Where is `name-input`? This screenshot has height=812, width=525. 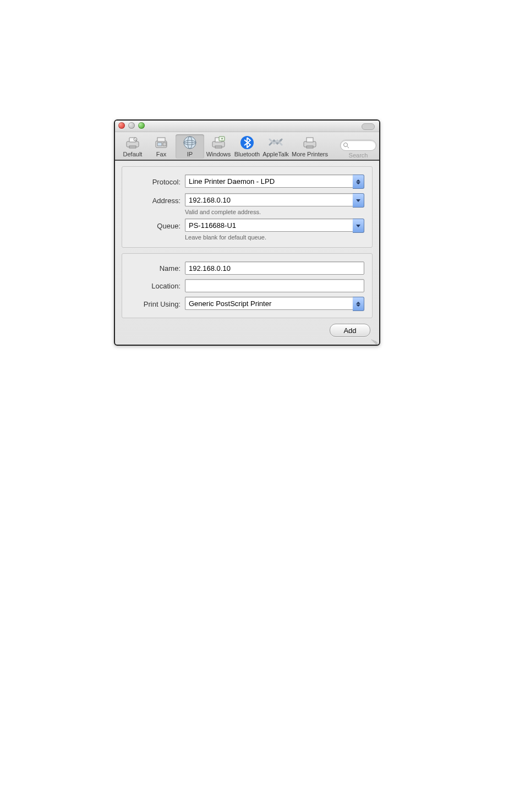
name-input is located at coordinates (275, 268).